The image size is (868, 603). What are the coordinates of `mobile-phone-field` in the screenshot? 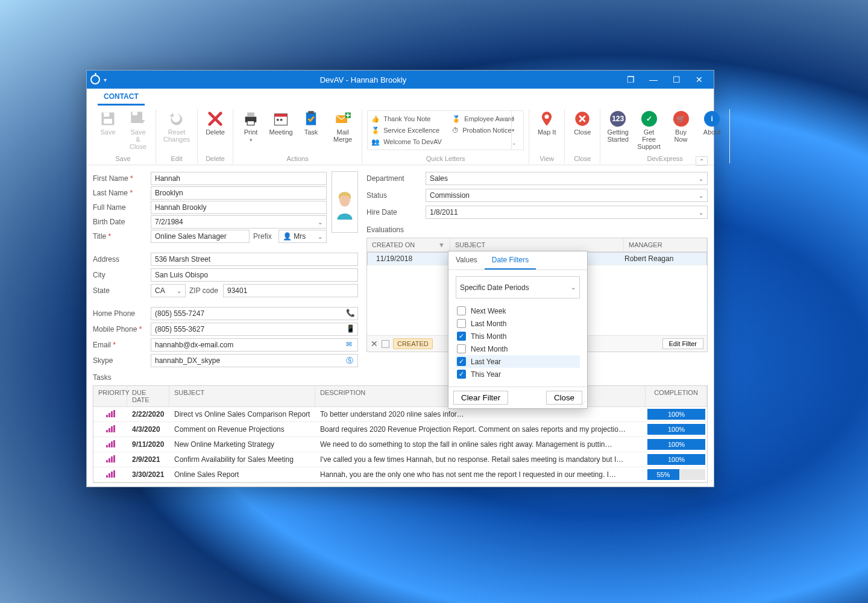 It's located at (254, 329).